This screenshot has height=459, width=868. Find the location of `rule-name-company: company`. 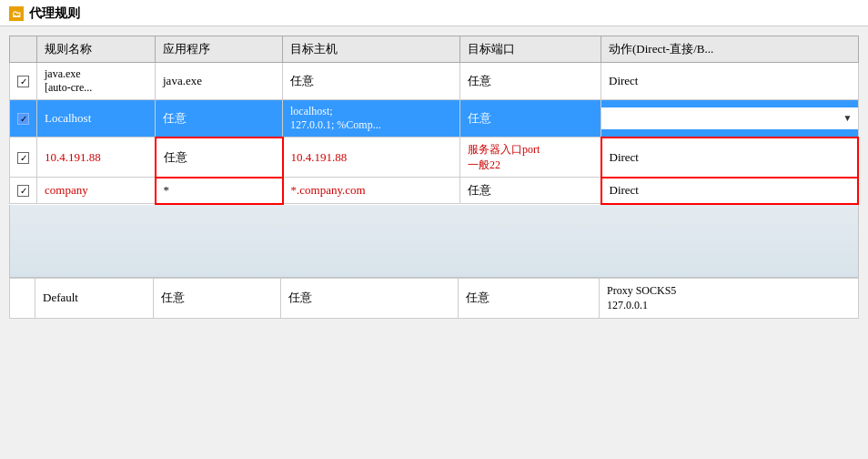

rule-name-company: company is located at coordinates (96, 191).